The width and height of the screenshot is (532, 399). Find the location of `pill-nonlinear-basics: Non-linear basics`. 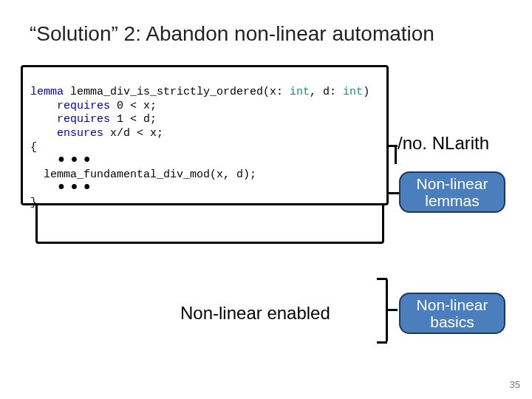

pill-nonlinear-basics: Non-linear basics is located at coordinates (452, 313).